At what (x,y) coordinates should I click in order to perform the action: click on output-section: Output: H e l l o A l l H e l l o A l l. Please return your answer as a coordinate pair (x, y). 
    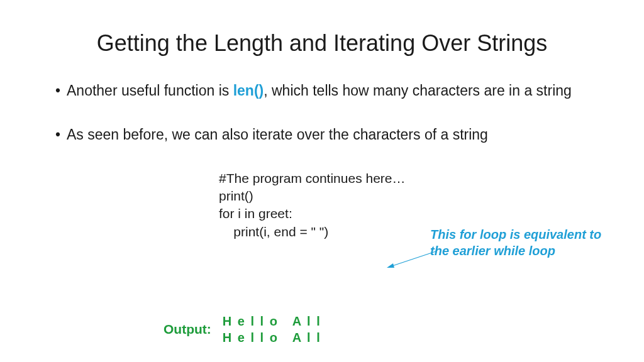
    Looking at the image, I should click on (243, 329).